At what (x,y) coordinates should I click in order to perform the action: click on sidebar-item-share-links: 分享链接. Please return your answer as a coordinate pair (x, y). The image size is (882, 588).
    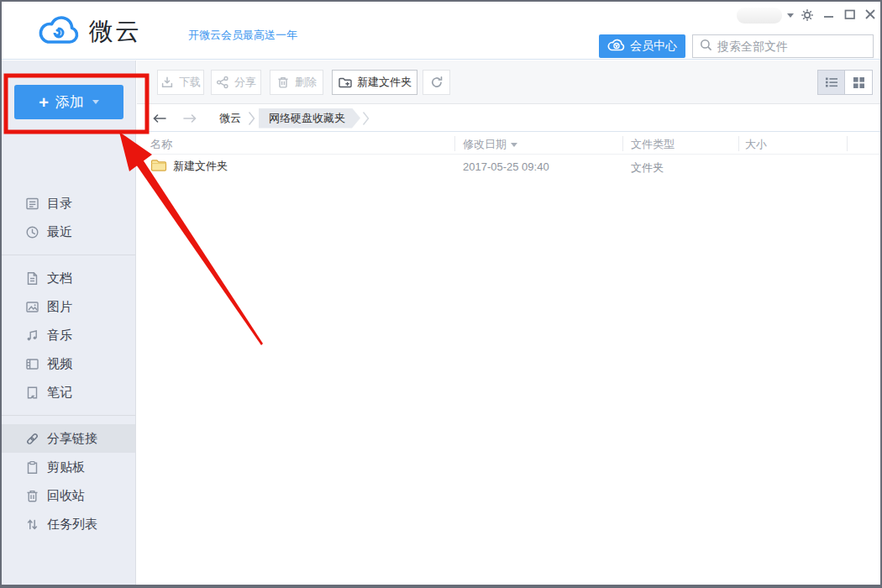
    Looking at the image, I should click on (69, 438).